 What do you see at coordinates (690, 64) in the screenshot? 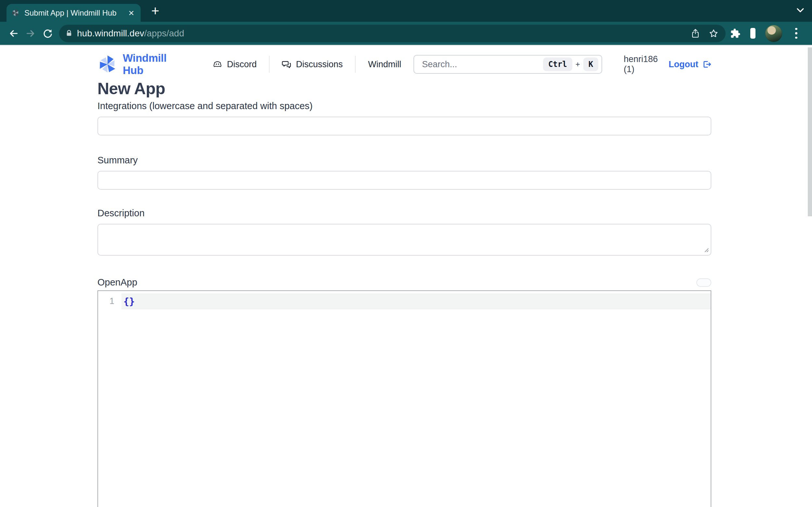
I see `logout-link: Logout` at bounding box center [690, 64].